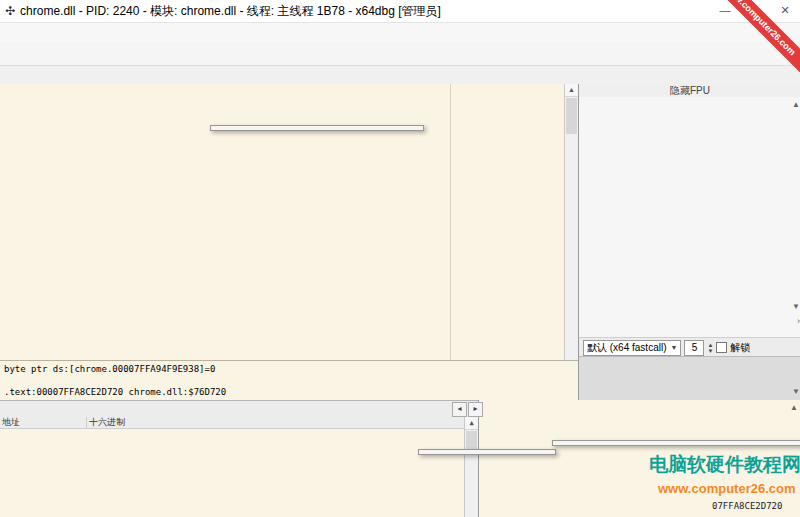 The image size is (800, 517). What do you see at coordinates (400, 12) in the screenshot?
I see `title-bar: ✣ chrome.dll - PID: 2240 - 模块: chrome.dl…` at bounding box center [400, 12].